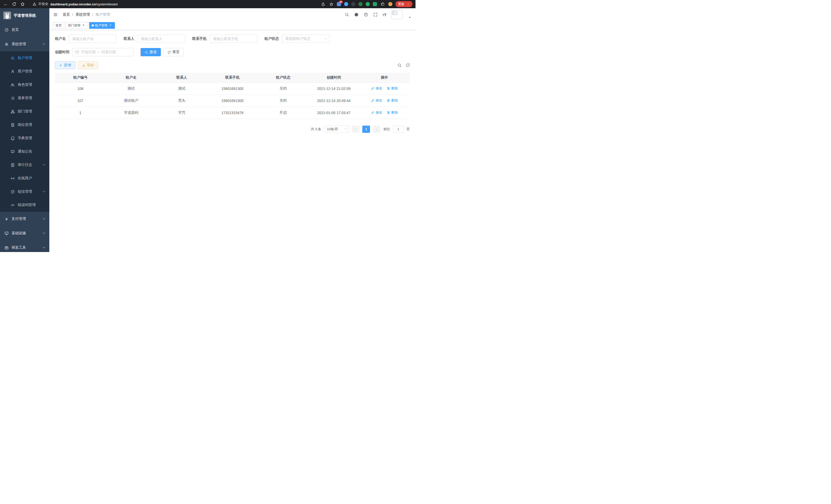 This screenshot has height=504, width=831. What do you see at coordinates (161, 39) in the screenshot?
I see `contact-input` at bounding box center [161, 39].